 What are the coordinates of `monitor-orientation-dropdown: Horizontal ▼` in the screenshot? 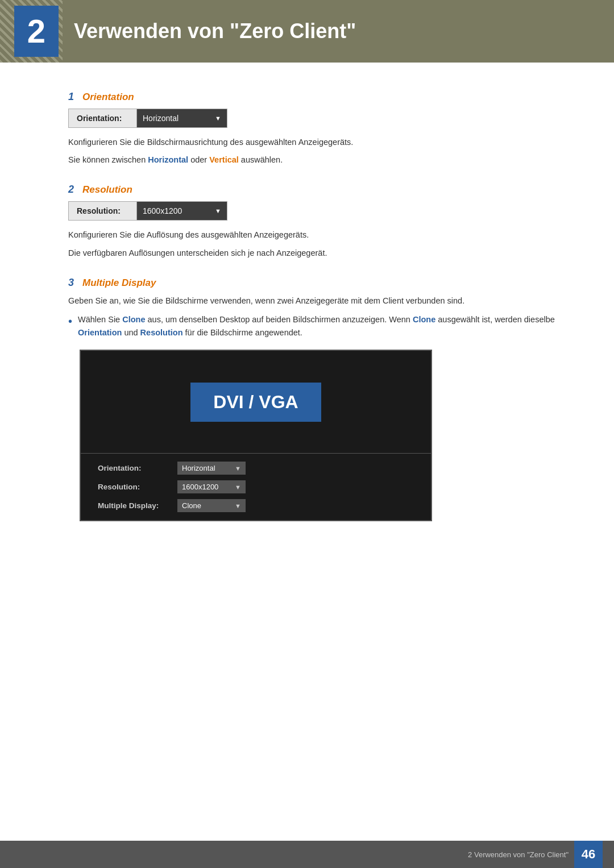 It's located at (211, 468).